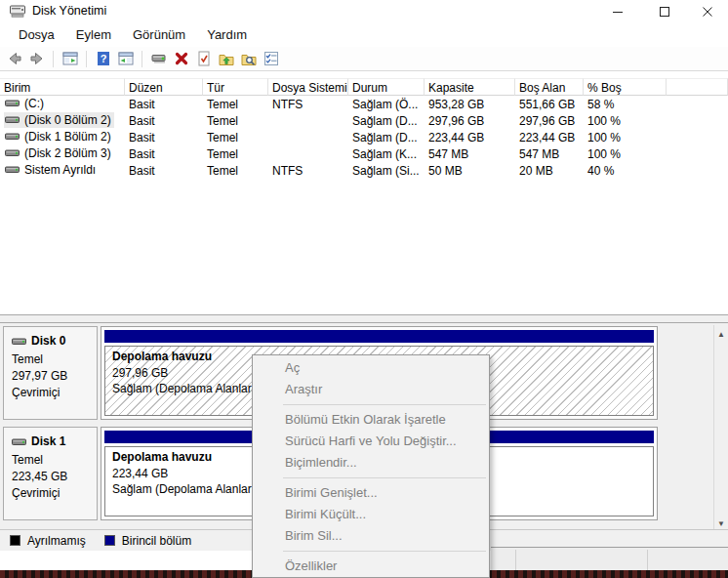 This screenshot has height=578, width=728. Describe the element at coordinates (271, 59) in the screenshot. I see `properties-checklist-icon` at that location.